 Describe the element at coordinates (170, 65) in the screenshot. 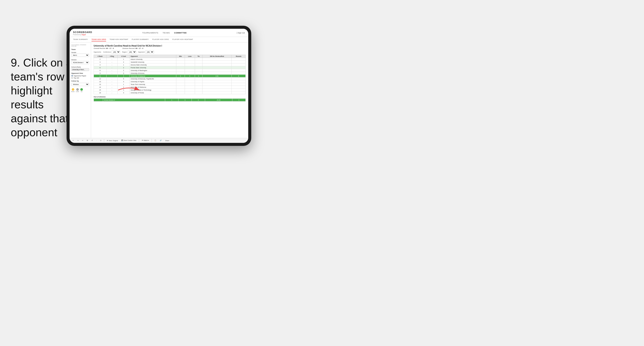

I see `table-row: 4-1Arizona State University` at that location.